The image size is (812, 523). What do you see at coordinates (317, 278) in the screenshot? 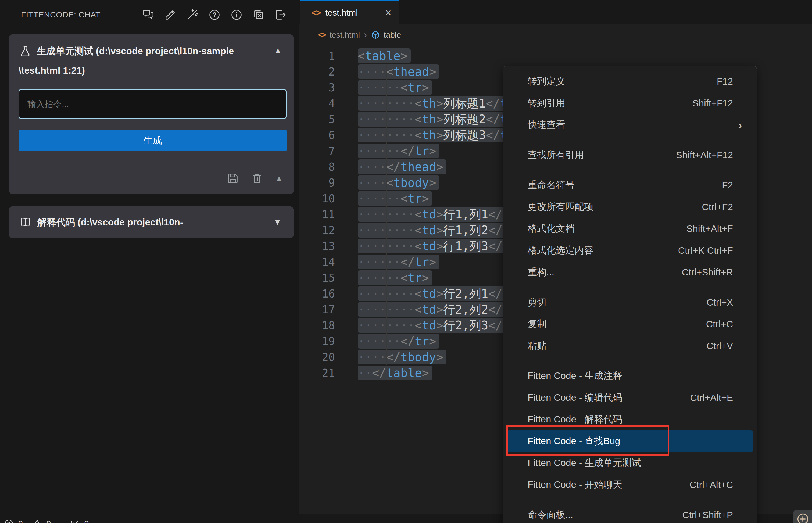
I see `line-number: 15` at bounding box center [317, 278].